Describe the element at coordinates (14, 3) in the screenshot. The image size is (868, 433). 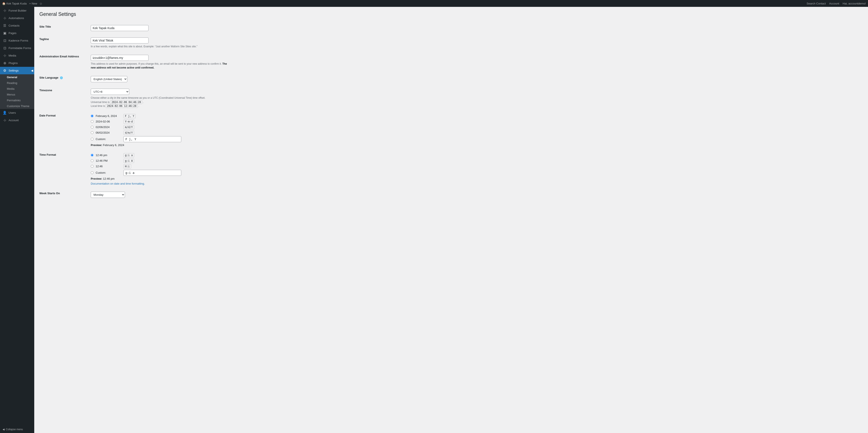
I see `site-name-link: 🏠 Kek Tapak Kuda` at that location.